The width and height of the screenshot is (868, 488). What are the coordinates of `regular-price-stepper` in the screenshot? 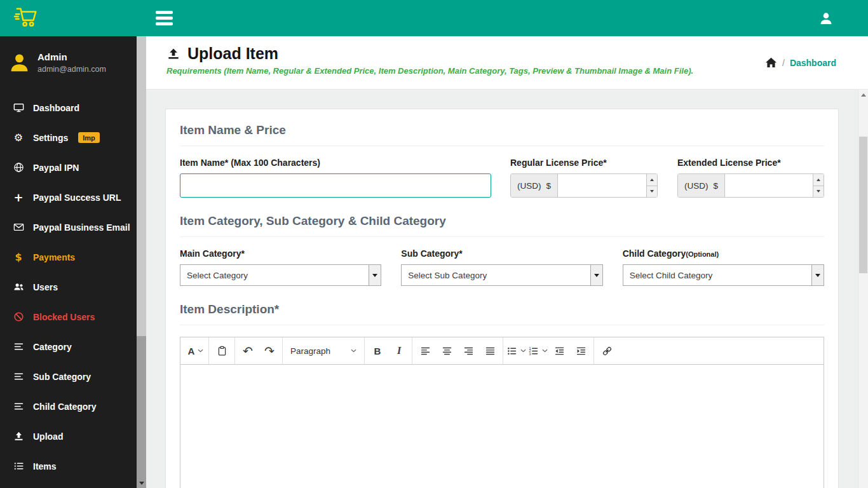 It's located at (652, 186).